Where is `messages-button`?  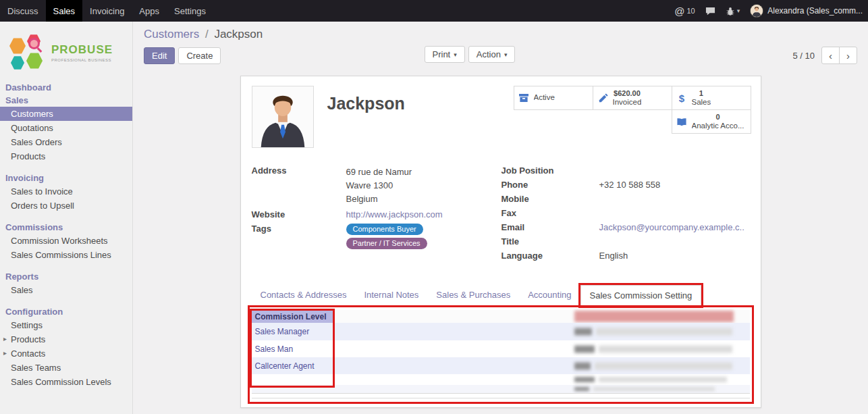 messages-button is located at coordinates (710, 11).